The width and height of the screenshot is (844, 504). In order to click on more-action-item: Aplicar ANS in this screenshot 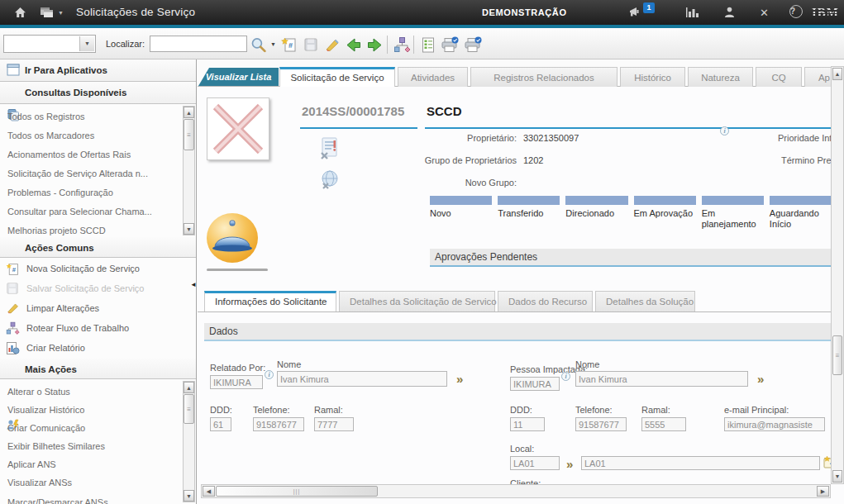, I will do `click(88, 464)`.